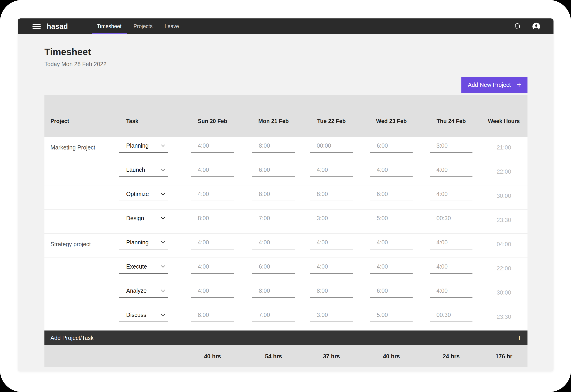  I want to click on total-sun-hours: 40 hrs, so click(213, 356).